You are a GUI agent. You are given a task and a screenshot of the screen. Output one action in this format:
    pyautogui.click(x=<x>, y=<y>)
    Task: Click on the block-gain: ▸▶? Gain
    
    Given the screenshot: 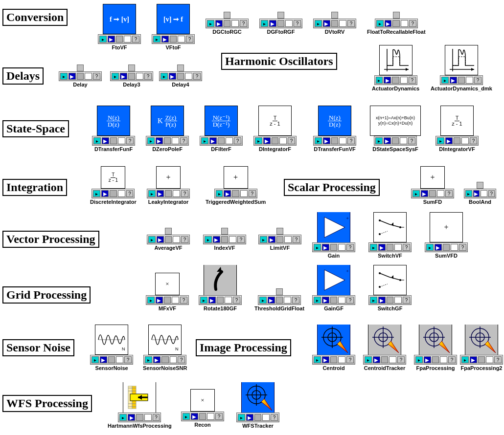 What is the action you would take?
    pyautogui.click(x=334, y=236)
    